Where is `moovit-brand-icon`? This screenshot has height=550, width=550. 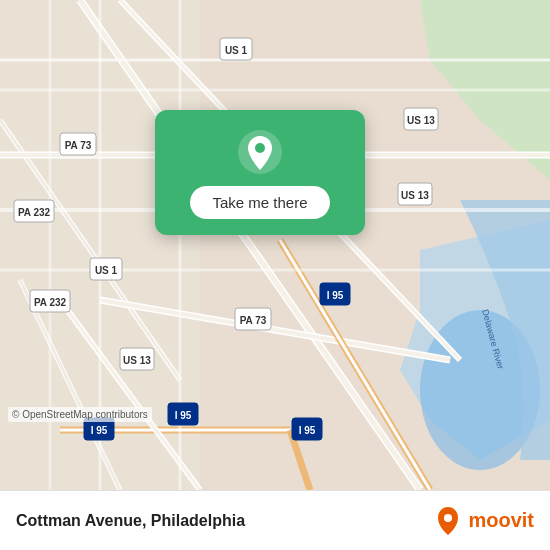 moovit-brand-icon is located at coordinates (448, 521).